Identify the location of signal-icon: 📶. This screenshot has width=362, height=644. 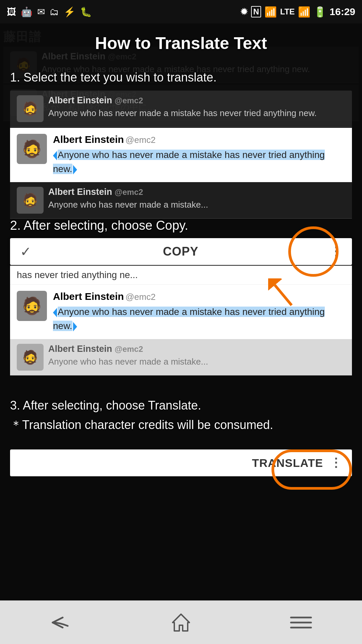
(304, 12).